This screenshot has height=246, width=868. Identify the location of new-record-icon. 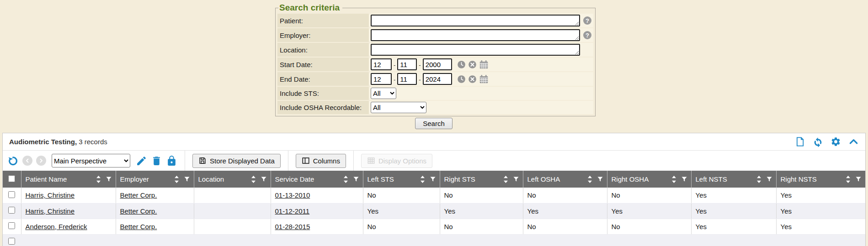
(800, 141).